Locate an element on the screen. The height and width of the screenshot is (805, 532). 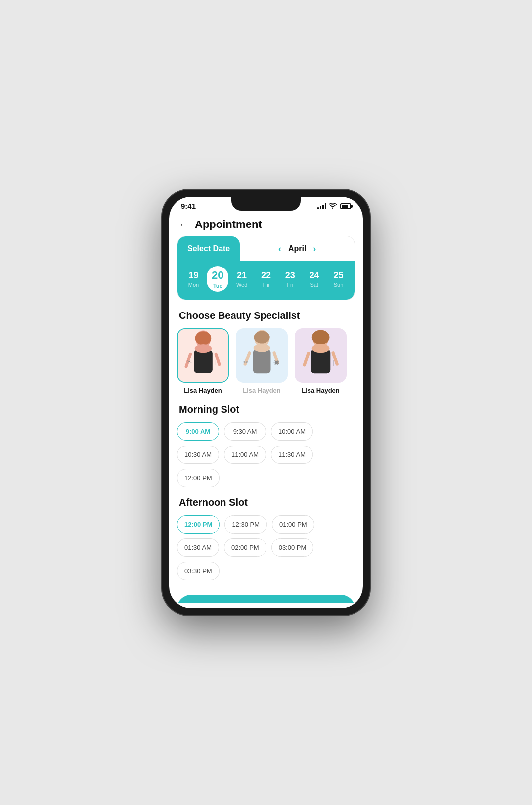
specialist-image: ✂ ◉ is located at coordinates (262, 356).